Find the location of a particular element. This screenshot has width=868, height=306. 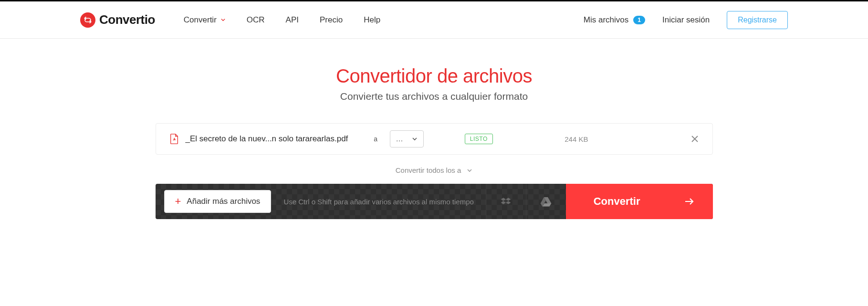

logo-icon is located at coordinates (88, 20).